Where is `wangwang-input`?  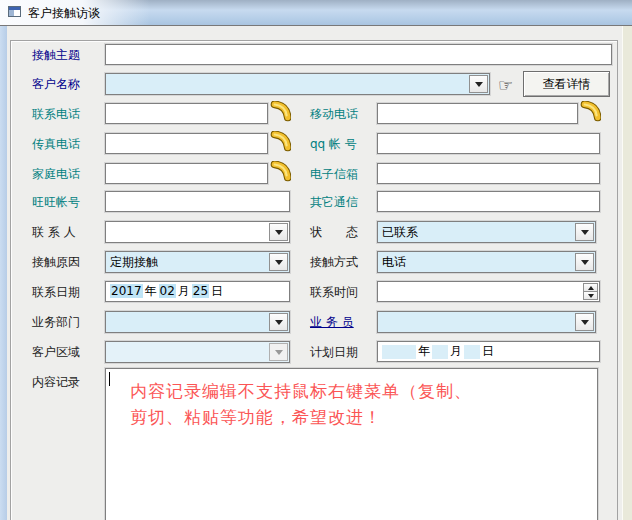
wangwang-input is located at coordinates (198, 202).